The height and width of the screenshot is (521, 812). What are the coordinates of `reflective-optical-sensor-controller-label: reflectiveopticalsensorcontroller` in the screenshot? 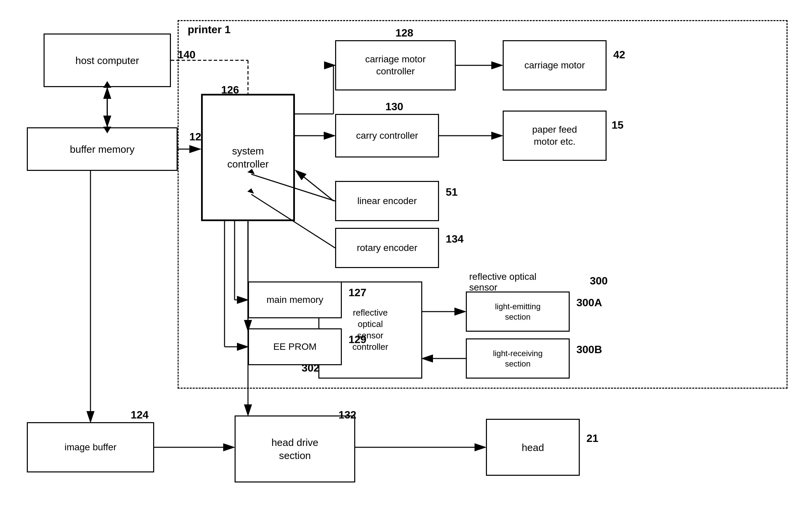 It's located at (370, 330).